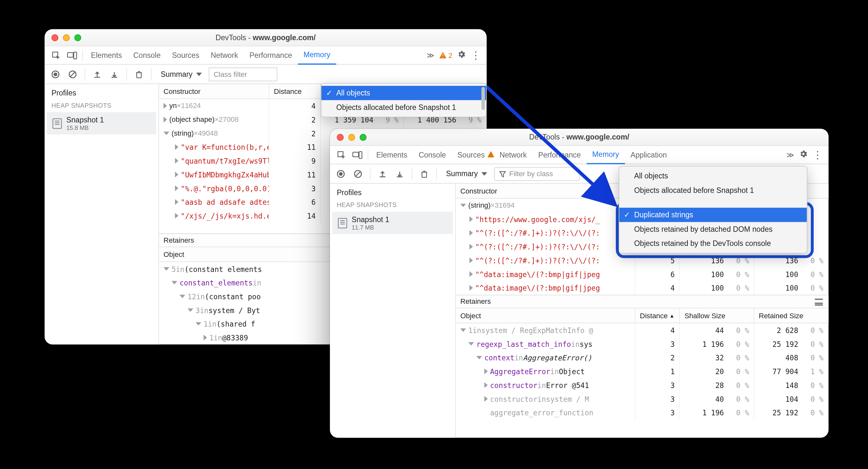  I want to click on memory-toolbar: Summary Class filter, so click(266, 75).